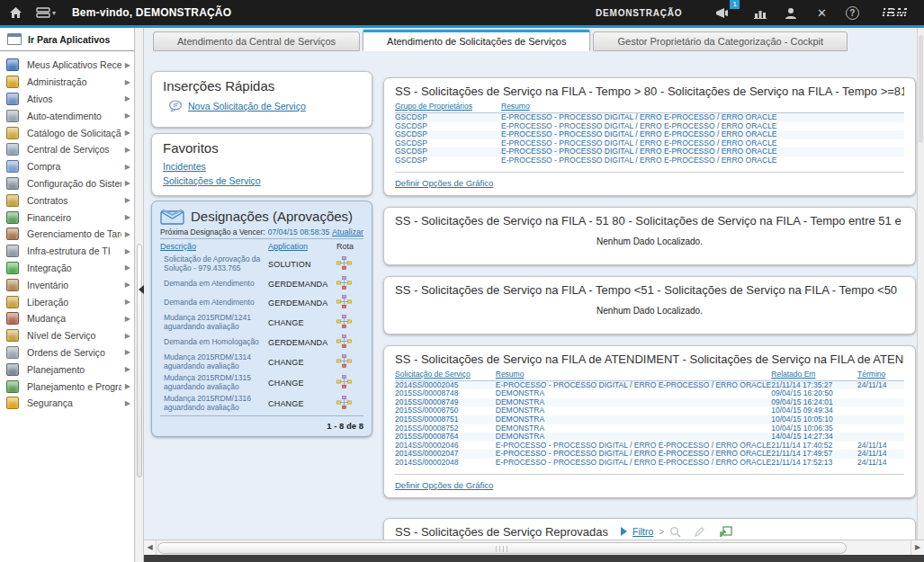 The width and height of the screenshot is (924, 562). Describe the element at coordinates (624, 531) in the screenshot. I see `expand-triangle-icon` at that location.